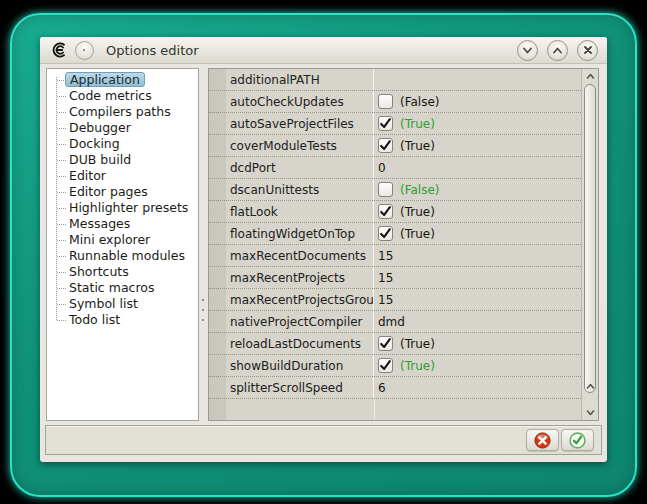 The height and width of the screenshot is (504, 647). Describe the element at coordinates (478, 168) in the screenshot. I see `property-value: 0` at that location.